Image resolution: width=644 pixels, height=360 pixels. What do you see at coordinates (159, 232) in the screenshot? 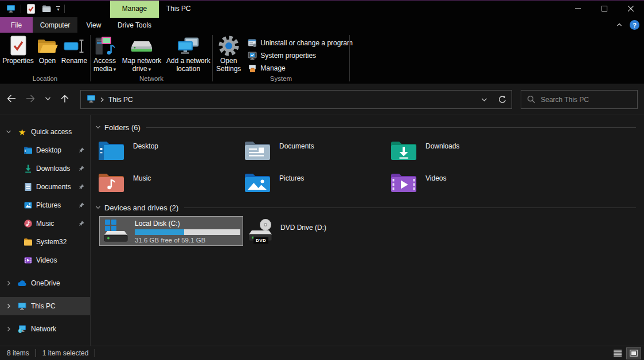
I see `disk-usage-fill` at bounding box center [159, 232].